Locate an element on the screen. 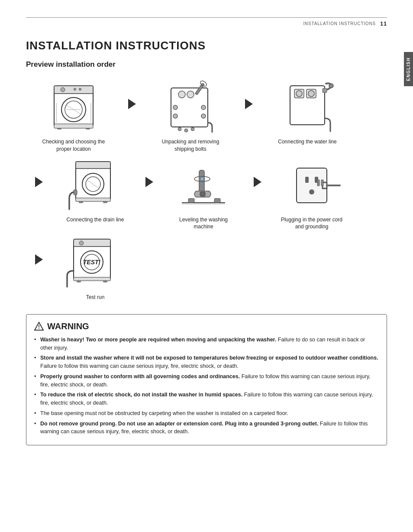  arrow-row3-left is located at coordinates (39, 250).